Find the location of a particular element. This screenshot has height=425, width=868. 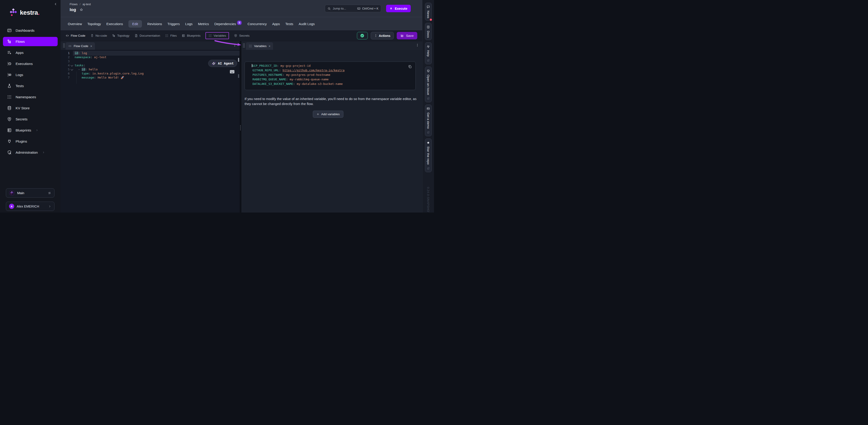

tab-label: Executions is located at coordinates (115, 24).